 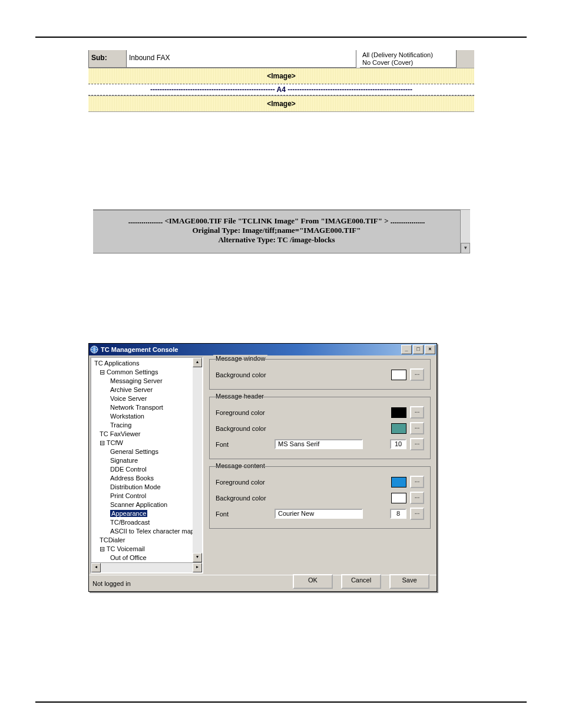 I want to click on tree-item: ⊟ Common Settings, so click(x=143, y=373).